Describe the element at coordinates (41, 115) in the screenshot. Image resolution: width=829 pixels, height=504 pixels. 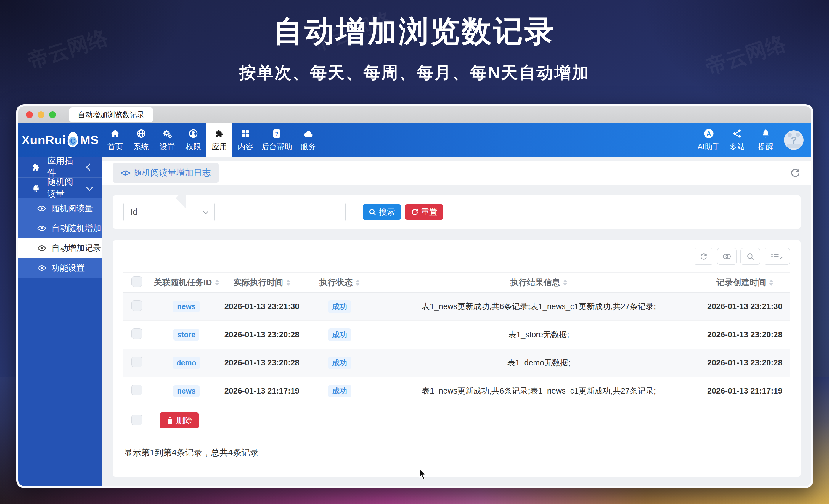
I see `traffic-lights` at that location.